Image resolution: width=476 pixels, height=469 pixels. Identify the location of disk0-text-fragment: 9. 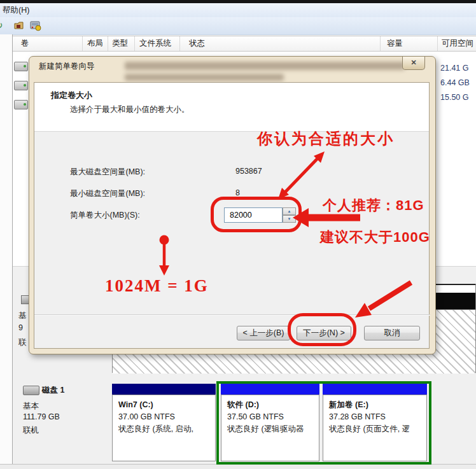
(20, 328).